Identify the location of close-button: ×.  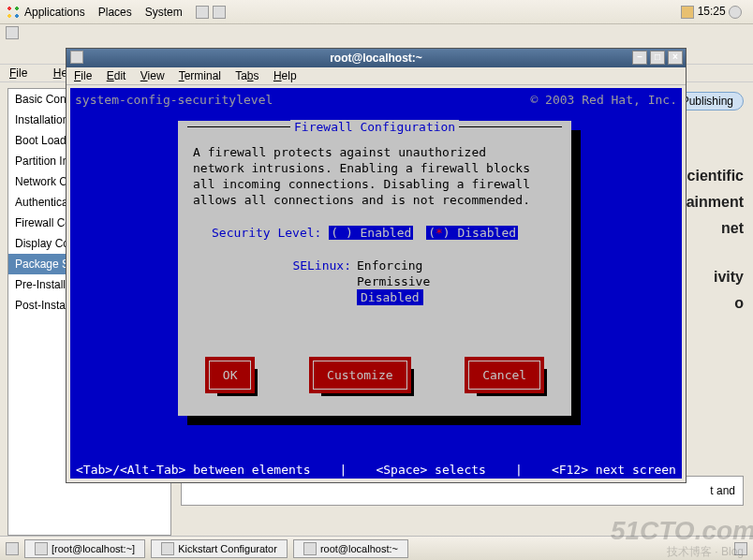
(675, 58).